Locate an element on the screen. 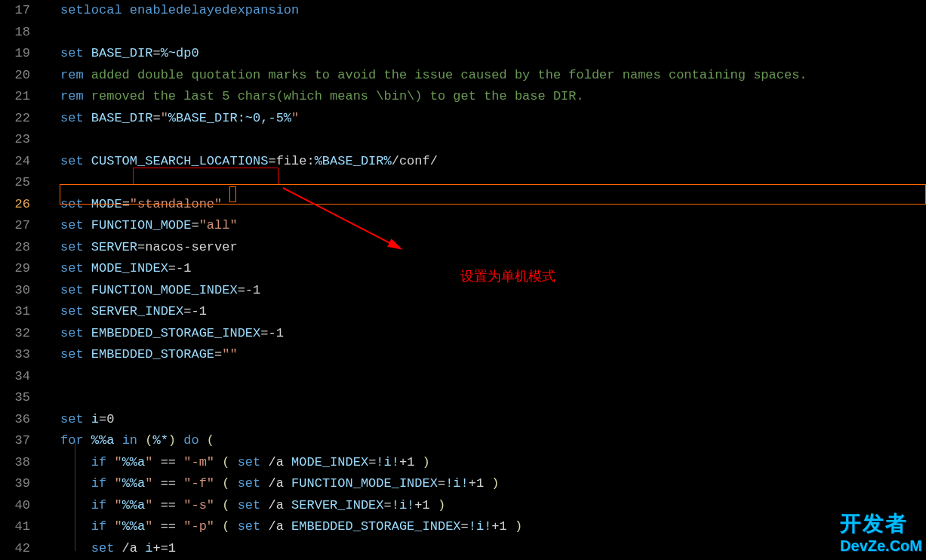 This screenshot has height=560, width=926. code-token: FUNCTION_MODE is located at coordinates (142, 225).